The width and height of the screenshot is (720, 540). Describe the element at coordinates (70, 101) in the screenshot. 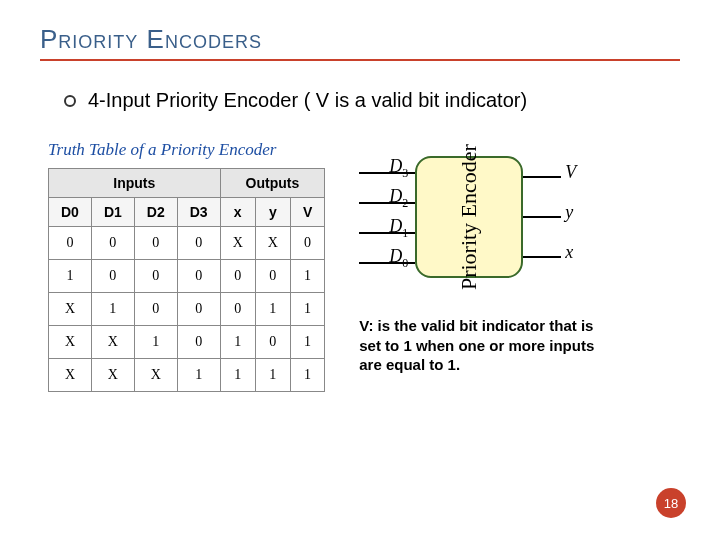

I see `bullet-icon` at that location.